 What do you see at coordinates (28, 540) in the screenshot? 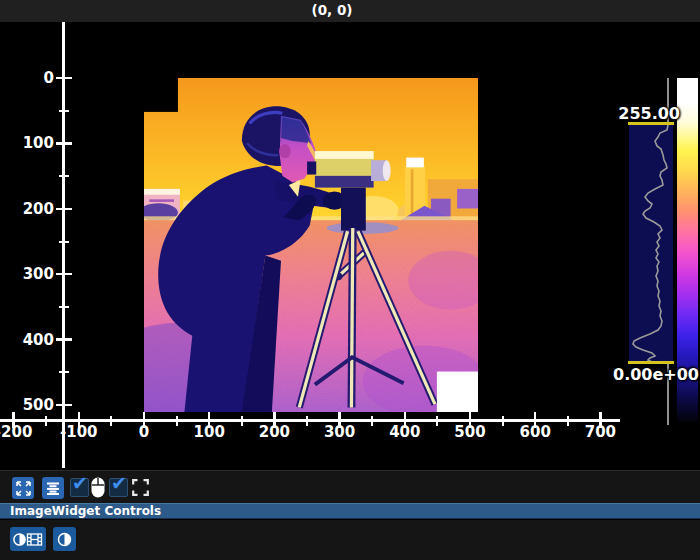
I see `contrast-circle-and-film-strip-icon` at bounding box center [28, 540].